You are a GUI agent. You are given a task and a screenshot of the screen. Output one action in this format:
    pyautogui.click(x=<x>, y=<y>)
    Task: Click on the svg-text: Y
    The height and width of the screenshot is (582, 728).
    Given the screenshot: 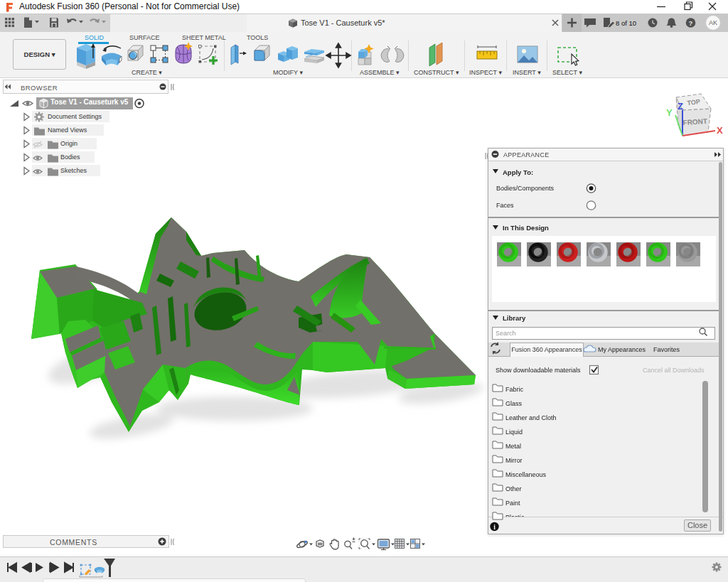 What is the action you would take?
    pyautogui.click(x=670, y=112)
    